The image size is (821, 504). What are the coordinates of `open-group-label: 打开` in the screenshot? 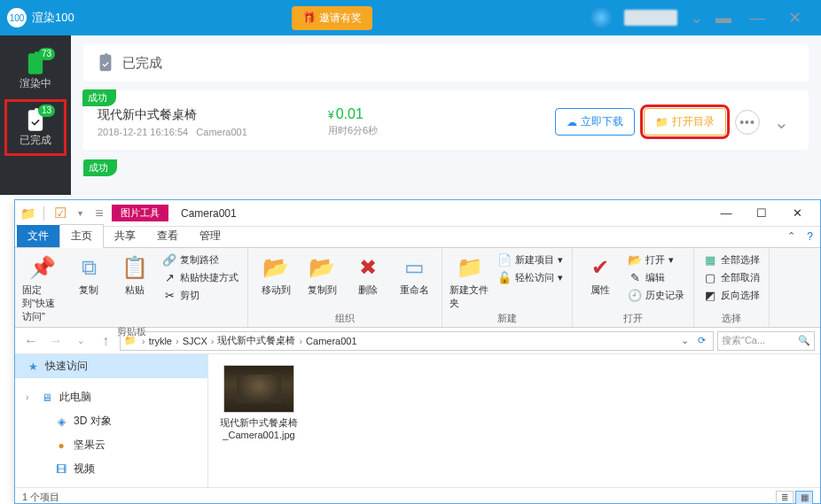 It's located at (633, 317).